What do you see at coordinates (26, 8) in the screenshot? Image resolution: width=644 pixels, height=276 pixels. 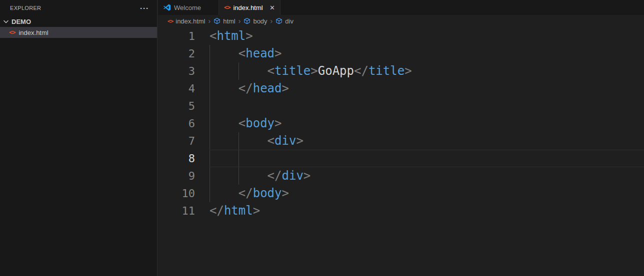 I see `explorer-title: EXPLORER` at bounding box center [26, 8].